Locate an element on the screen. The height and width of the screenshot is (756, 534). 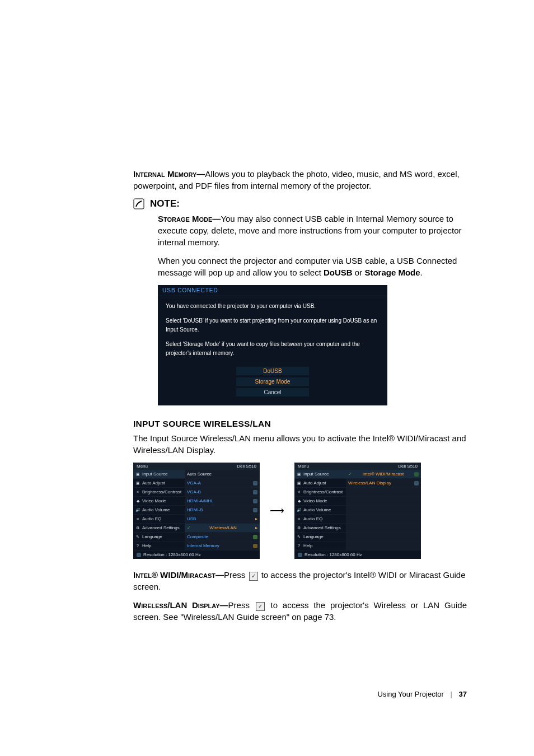
storage-mode-button: Storage Mode is located at coordinates (273, 382).